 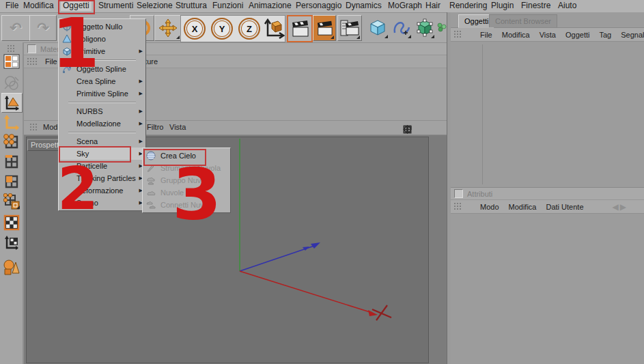 I want to click on menu-animazione: Animazione, so click(x=270, y=5).